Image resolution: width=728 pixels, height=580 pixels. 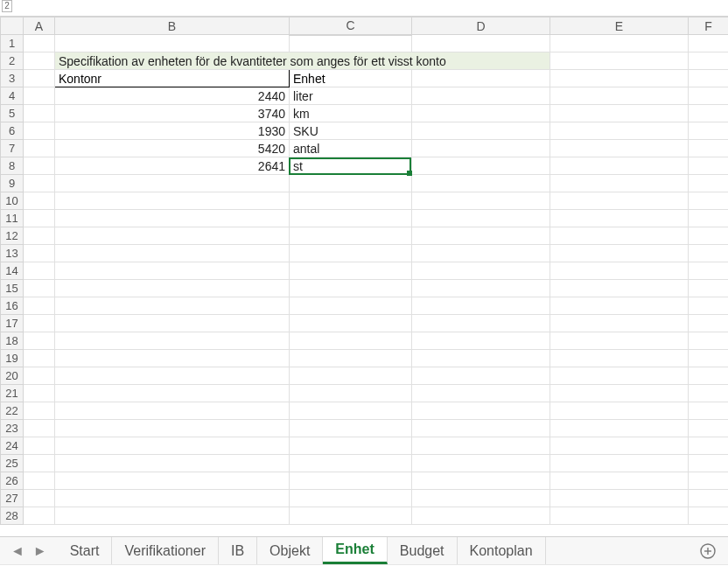 What do you see at coordinates (351, 149) in the screenshot?
I see `cell-enhet: antal` at bounding box center [351, 149].